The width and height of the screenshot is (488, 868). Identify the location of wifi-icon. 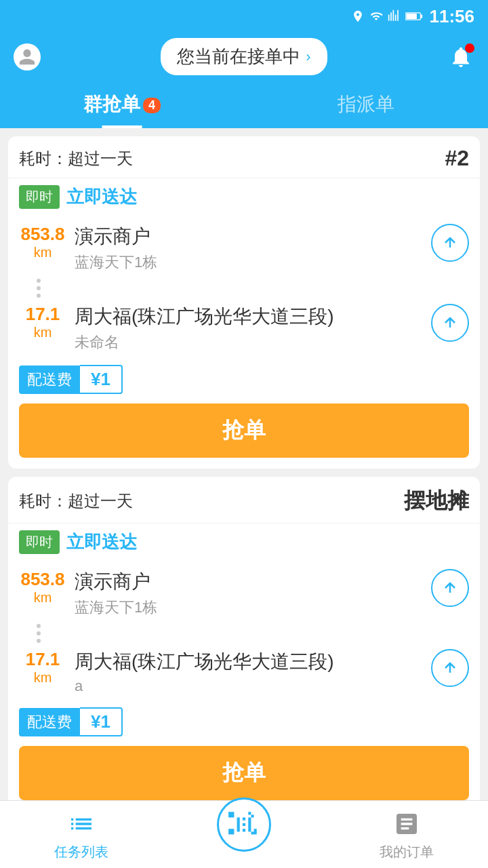
(376, 16).